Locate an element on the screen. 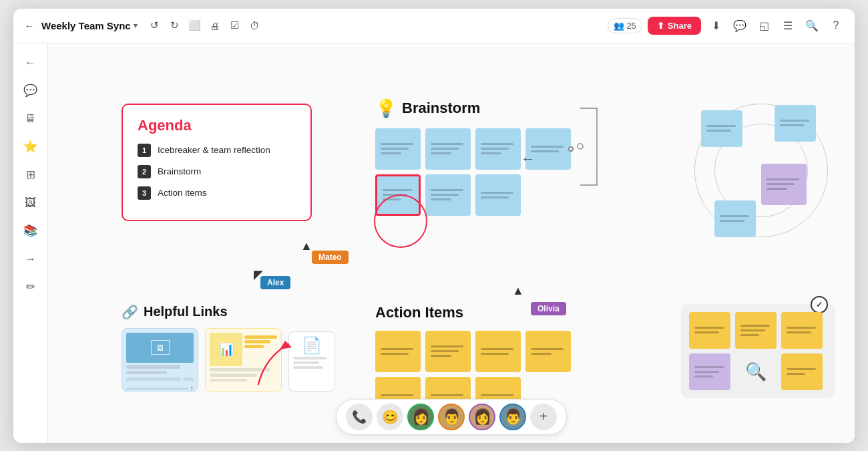 This screenshot has width=868, height=451. sidebar-library-icon: 📚 is located at coordinates (31, 231).